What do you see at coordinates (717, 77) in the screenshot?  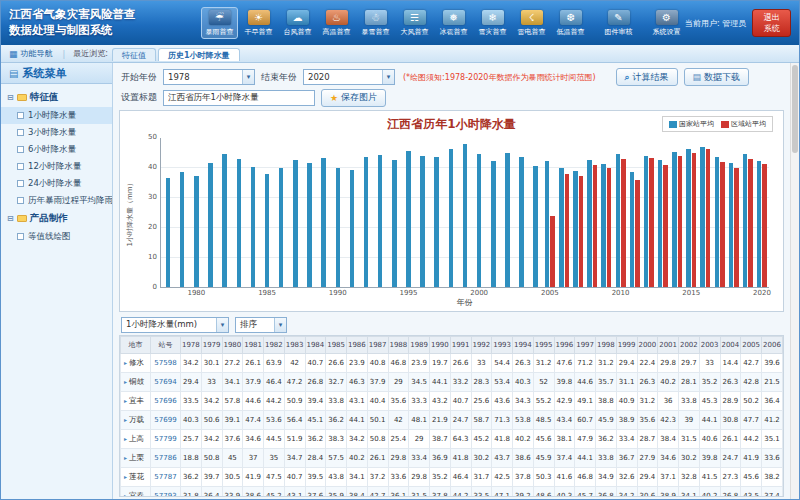 I see `download-button: ▤数据下载` at bounding box center [717, 77].